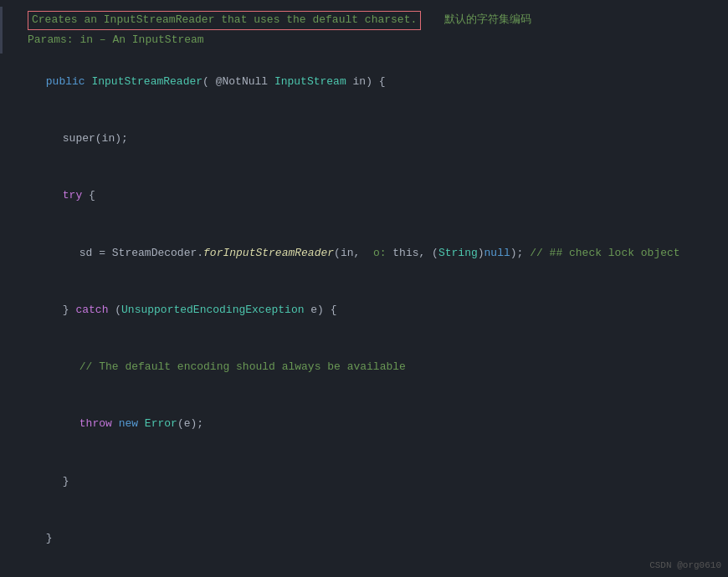 The image size is (728, 577). Describe the element at coordinates (224, 20) in the screenshot. I see `summary-highlight-box: Creates an InputStreamReader that uses t…` at that location.